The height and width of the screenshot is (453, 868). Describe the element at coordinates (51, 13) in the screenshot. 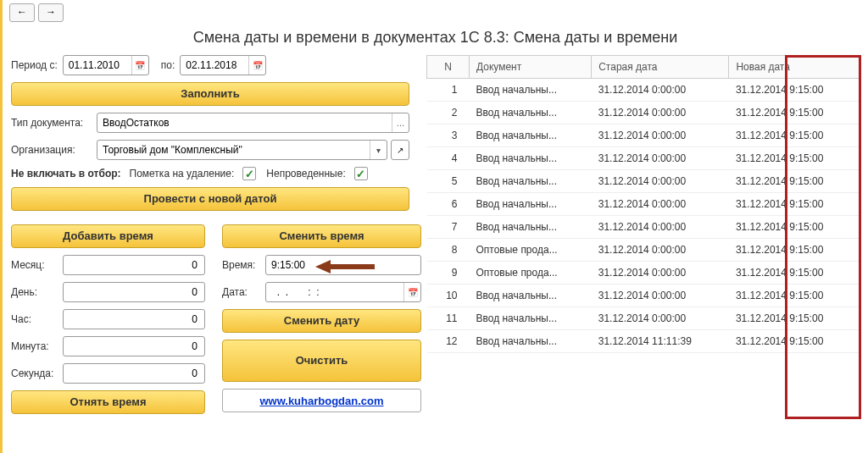

I see `nav-forward-button: →` at that location.